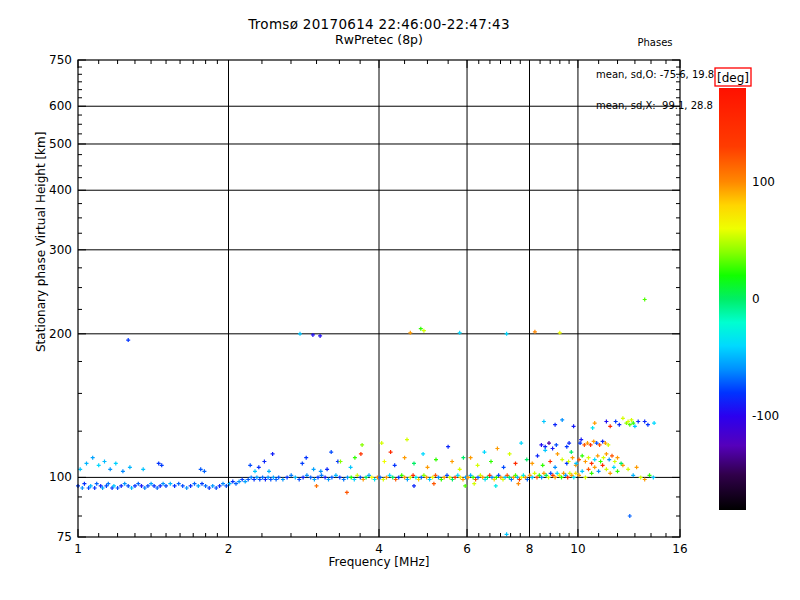 This screenshot has width=800, height=600. What do you see at coordinates (78, 549) in the screenshot?
I see `svg-text: 1` at bounding box center [78, 549].